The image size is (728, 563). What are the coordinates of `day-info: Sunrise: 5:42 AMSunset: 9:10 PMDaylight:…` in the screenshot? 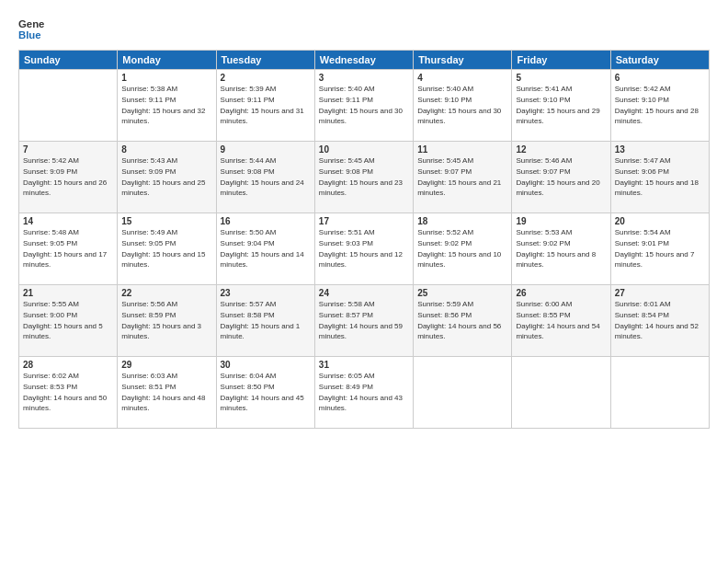 It's located at (656, 105).